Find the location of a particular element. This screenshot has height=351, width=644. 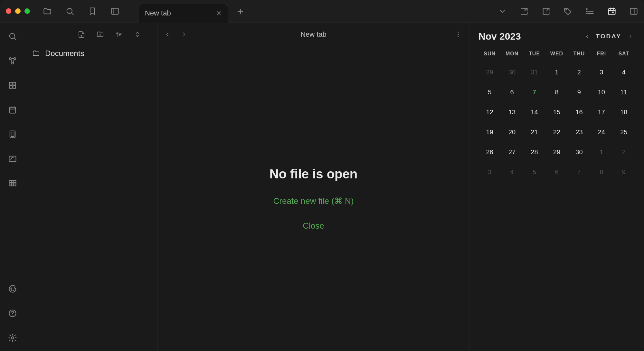

calendar-day-cell: 25 is located at coordinates (624, 132).